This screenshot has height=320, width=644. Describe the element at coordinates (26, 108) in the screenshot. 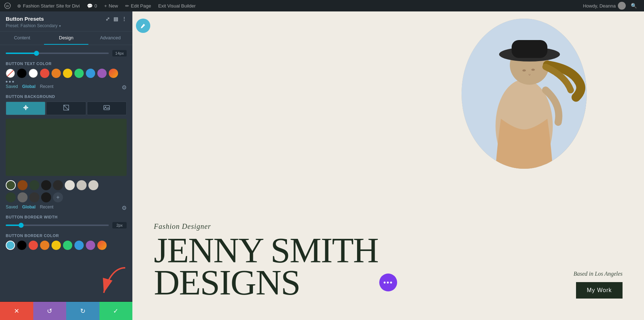

I see `gradient-bg-btn` at that location.